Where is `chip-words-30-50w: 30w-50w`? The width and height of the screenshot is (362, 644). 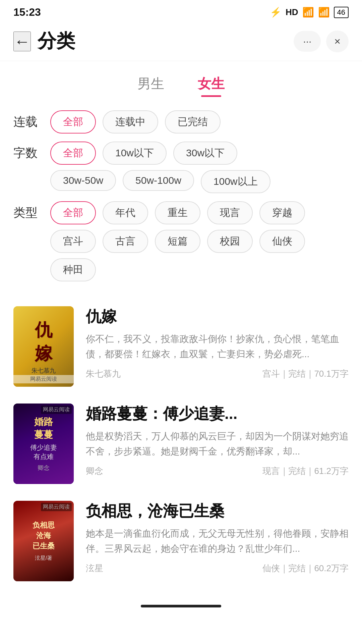
chip-words-30-50w: 30w-50w is located at coordinates (83, 180).